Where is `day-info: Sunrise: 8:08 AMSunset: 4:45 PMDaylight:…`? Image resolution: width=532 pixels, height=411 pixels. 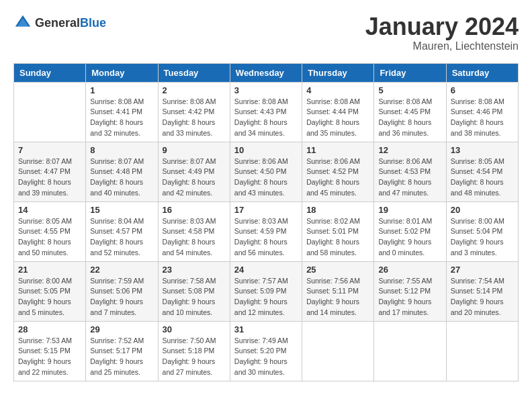
day-info: Sunrise: 8:08 AMSunset: 4:45 PMDaylight:… is located at coordinates (410, 118).